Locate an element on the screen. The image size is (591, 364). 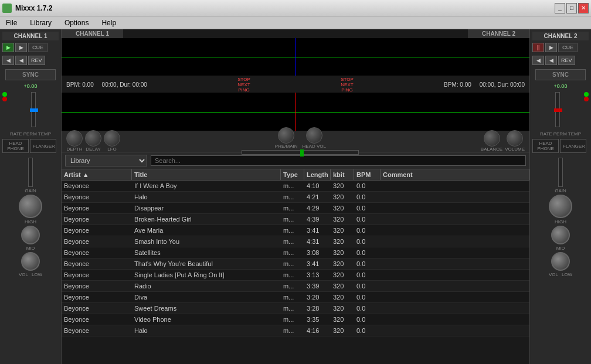
waveform-bottom is located at coordinates (296, 111).